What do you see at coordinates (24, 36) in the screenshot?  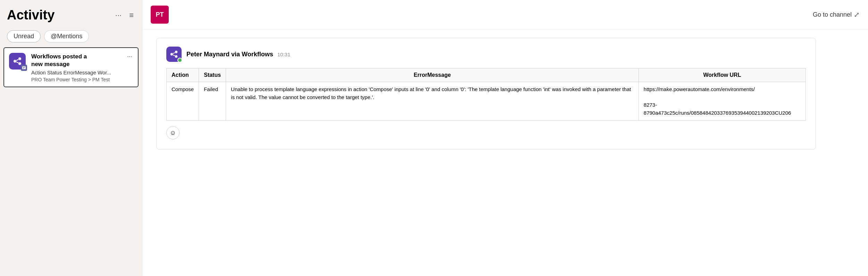 I see `tab-unread: Unread` at bounding box center [24, 36].